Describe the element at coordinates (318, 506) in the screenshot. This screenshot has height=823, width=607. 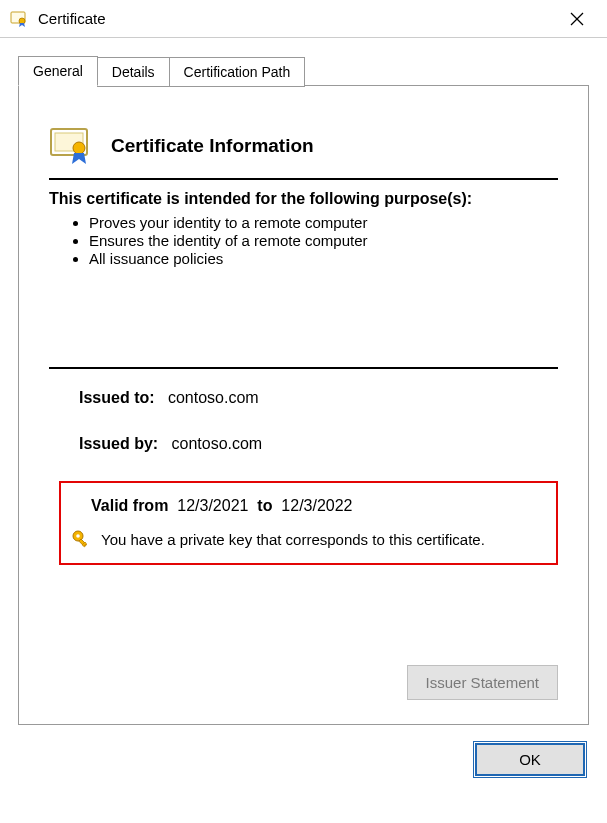
I see `validity-line: Valid from 12/3/2021 to 12/3/2022` at that location.